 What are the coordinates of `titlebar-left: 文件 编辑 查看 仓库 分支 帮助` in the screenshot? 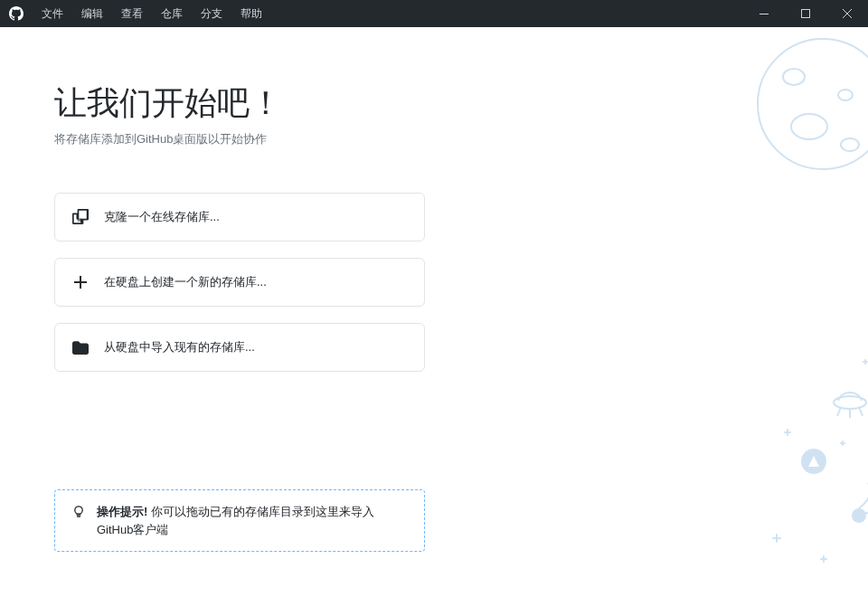 It's located at (136, 14).